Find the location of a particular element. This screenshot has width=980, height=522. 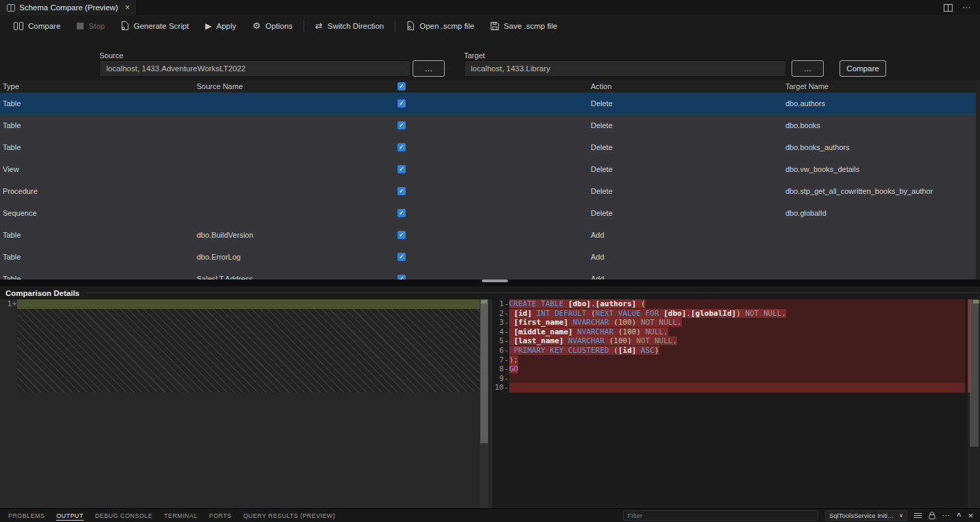

table-row: Table✓Deletedbo.authors is located at coordinates (488, 103).